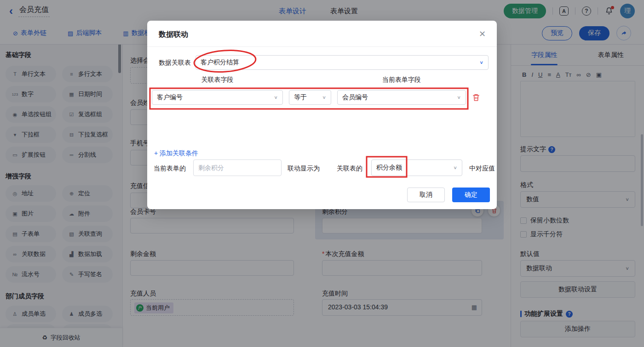 The width and height of the screenshot is (644, 347). I want to click on add-condition-link: + 添加关联条件, so click(176, 154).